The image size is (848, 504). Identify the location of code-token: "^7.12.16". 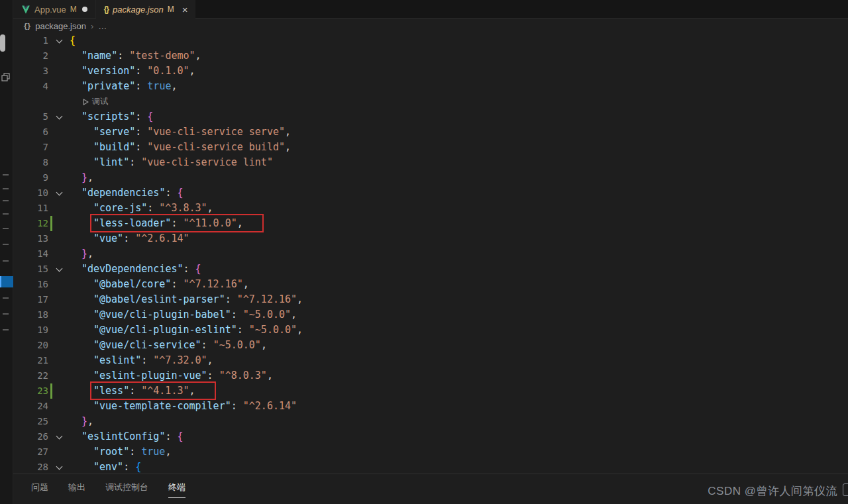
(267, 299).